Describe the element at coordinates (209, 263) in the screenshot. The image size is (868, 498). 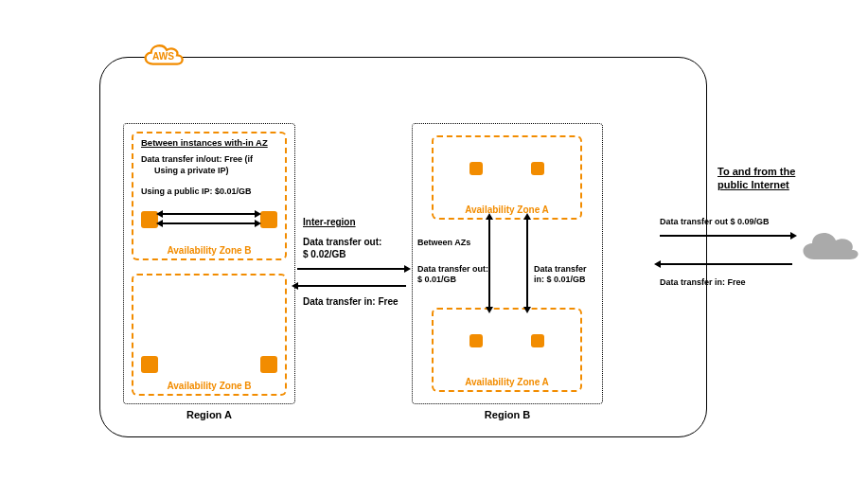
I see `region-a: Region A Between instances with-in AZ Da…` at that location.